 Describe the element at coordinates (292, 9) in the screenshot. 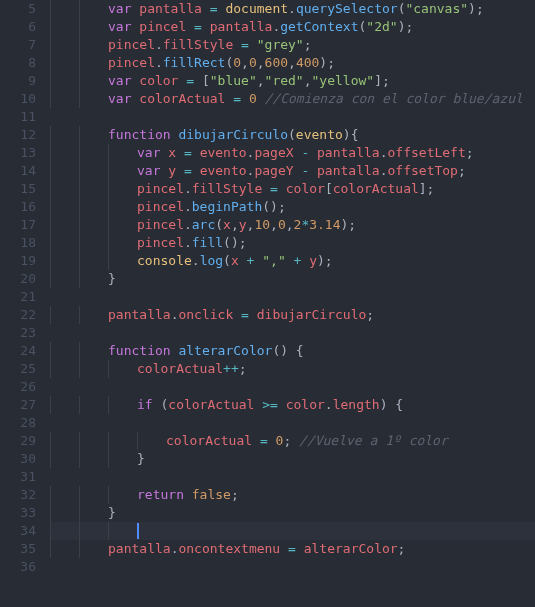

I see `code-line: var pantalla = document.querySelector("c…` at that location.